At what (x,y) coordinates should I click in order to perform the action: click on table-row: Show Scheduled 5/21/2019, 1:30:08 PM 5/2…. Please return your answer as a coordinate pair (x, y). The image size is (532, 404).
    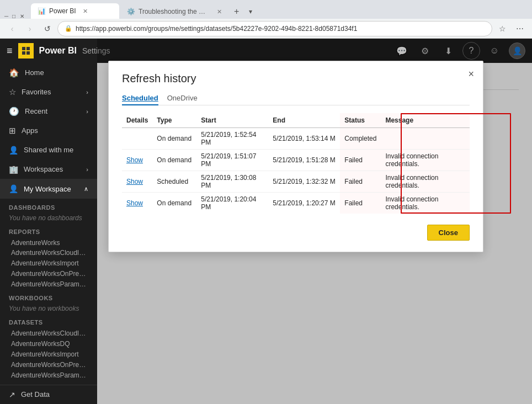
    Looking at the image, I should click on (296, 182).